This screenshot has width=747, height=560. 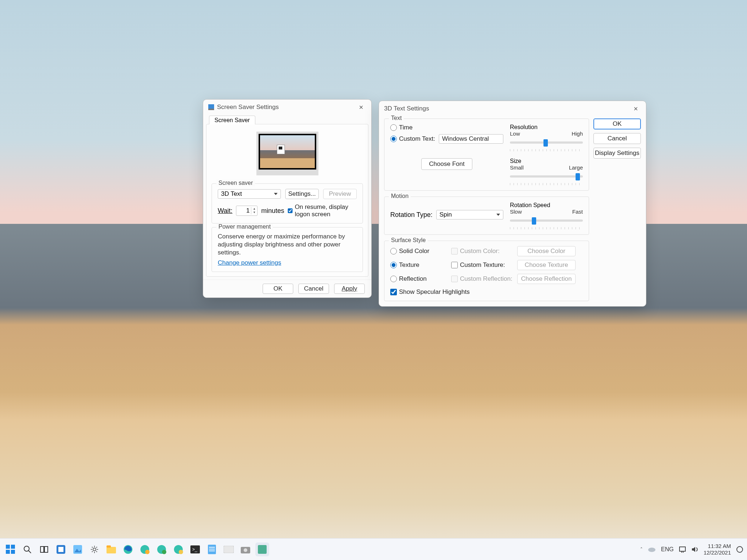 I want to click on notifications-icon, so click(x=740, y=549).